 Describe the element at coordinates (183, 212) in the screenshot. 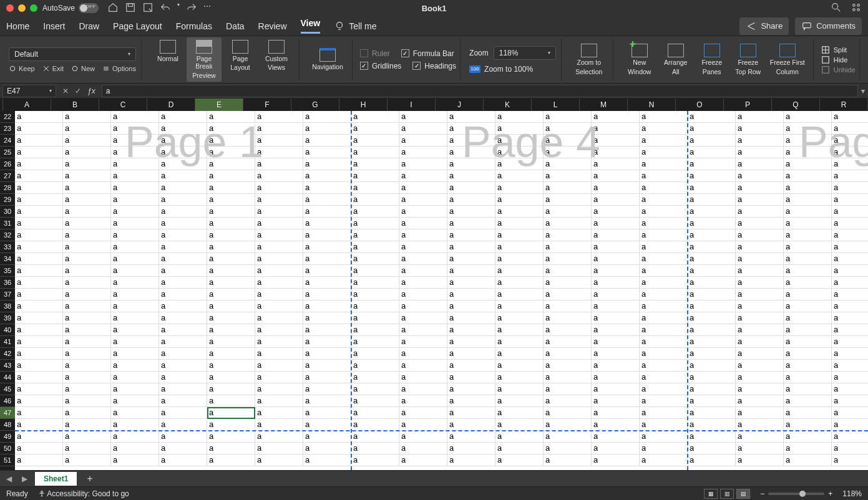

I see `cell-D30: a` at that location.